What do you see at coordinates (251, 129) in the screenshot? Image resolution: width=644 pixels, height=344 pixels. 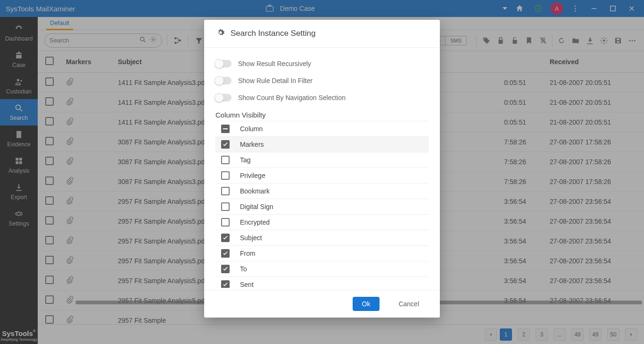 I see `column-header-label: Column` at bounding box center [251, 129].